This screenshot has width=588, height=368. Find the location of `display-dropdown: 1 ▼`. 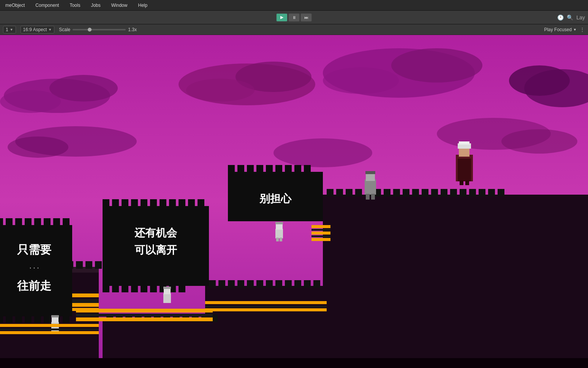

display-dropdown: 1 ▼ is located at coordinates (9, 30).